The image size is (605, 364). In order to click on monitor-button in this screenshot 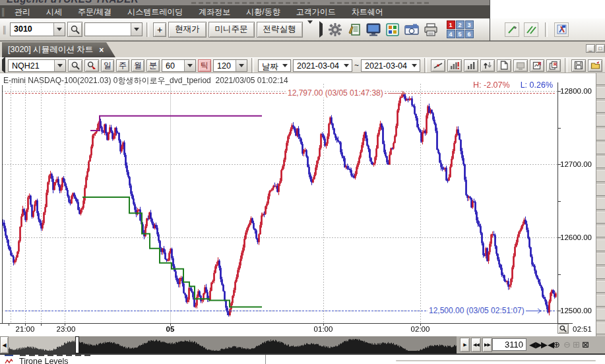, I will do `click(373, 30)`.